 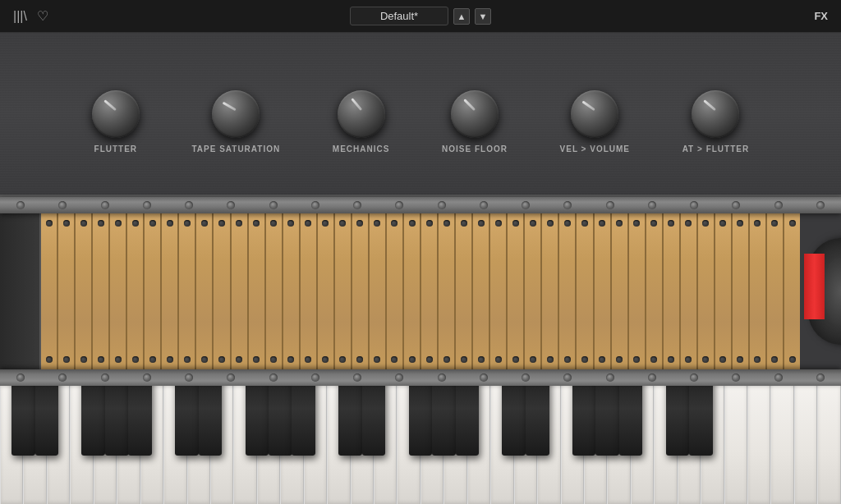 I want to click on knob-mechanics, so click(x=361, y=114).